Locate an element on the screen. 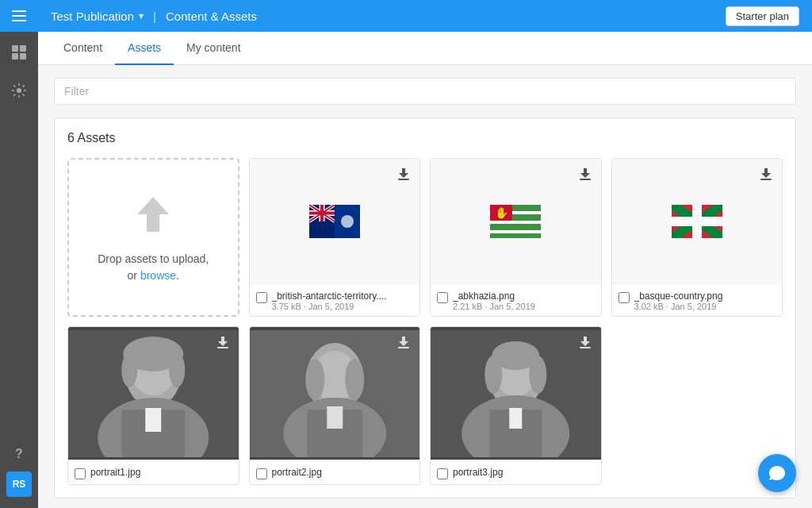 This screenshot has width=812, height=508. dashboard-icon is located at coordinates (19, 52).